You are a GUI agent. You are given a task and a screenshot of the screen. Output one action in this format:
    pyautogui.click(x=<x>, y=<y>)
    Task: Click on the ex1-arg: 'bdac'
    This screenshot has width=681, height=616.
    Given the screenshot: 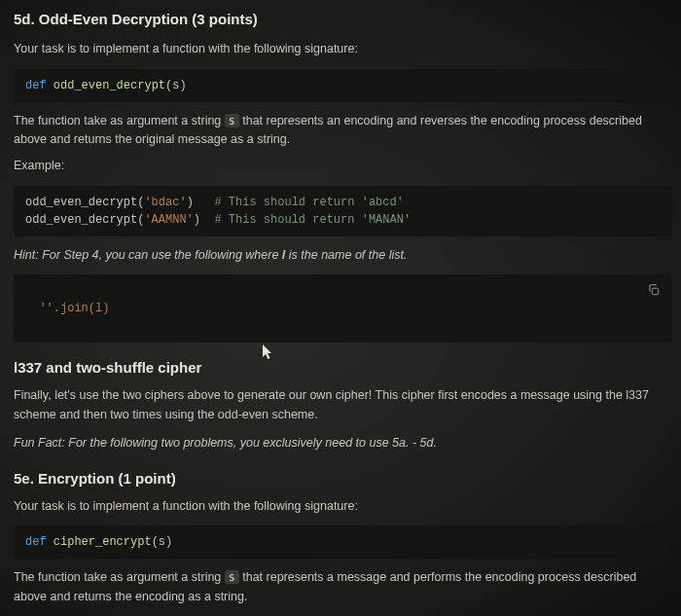 What is the action you would take?
    pyautogui.click(x=165, y=202)
    